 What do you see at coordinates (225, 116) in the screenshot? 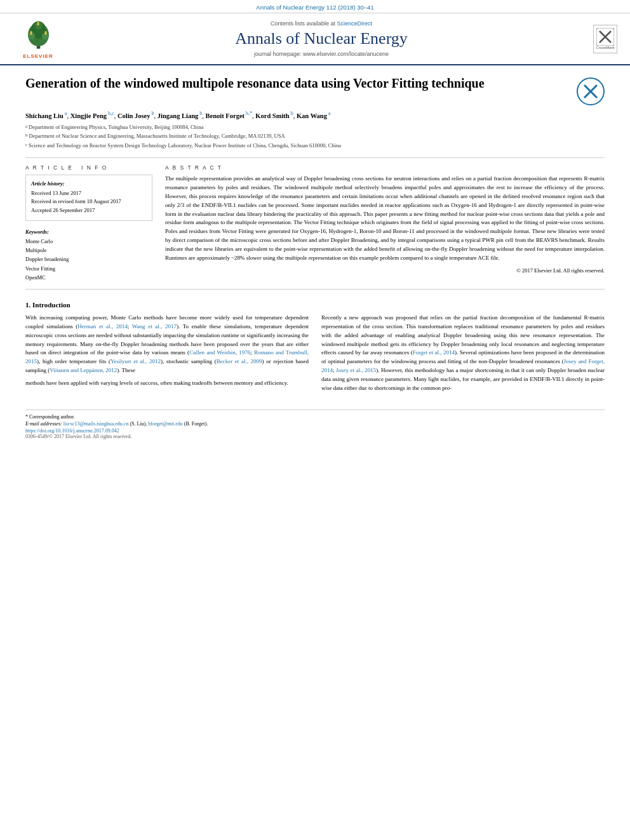
I see `author-5: Benoit Forget` at bounding box center [225, 116].